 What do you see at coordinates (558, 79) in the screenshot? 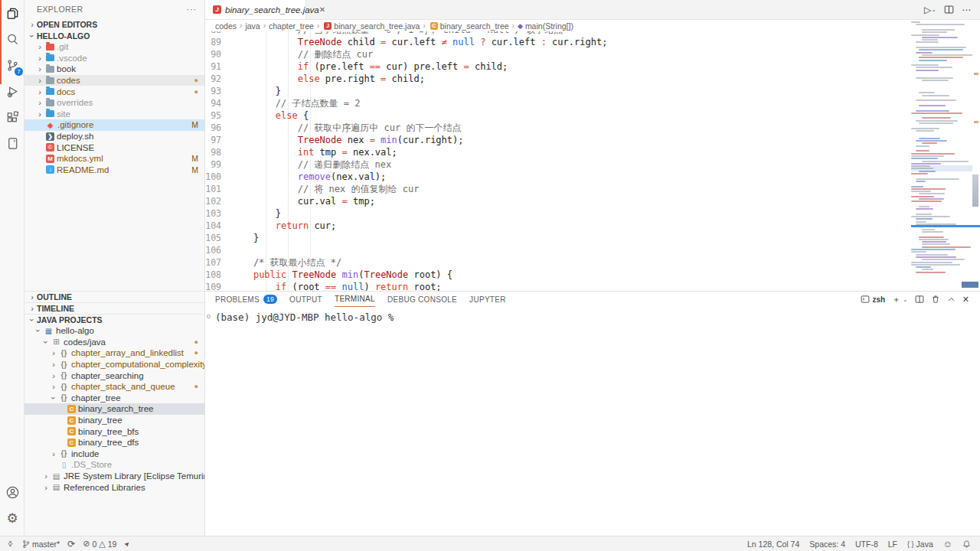
I see `code-line-92: 92 else pre.right = child;` at bounding box center [558, 79].